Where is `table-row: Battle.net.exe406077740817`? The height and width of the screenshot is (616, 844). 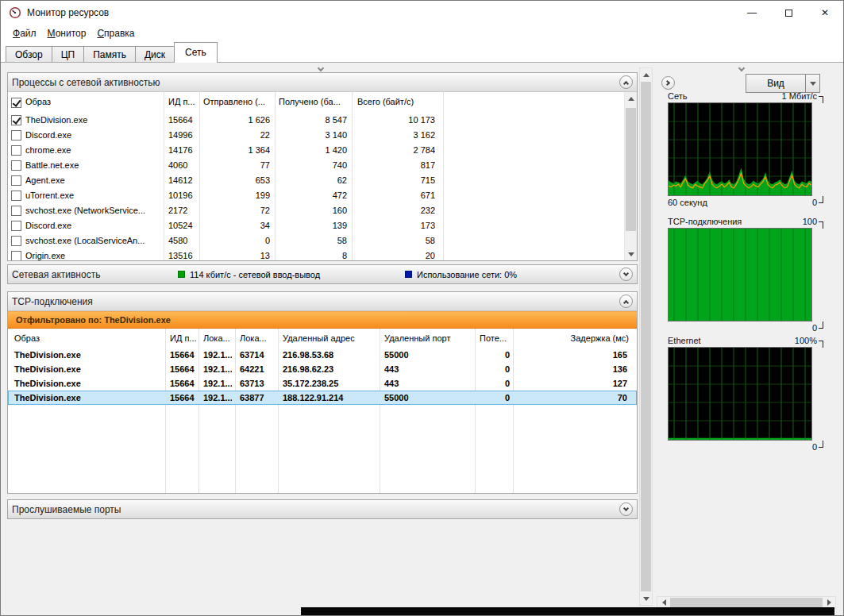 table-row: Battle.net.exe406077740817 is located at coordinates (316, 165).